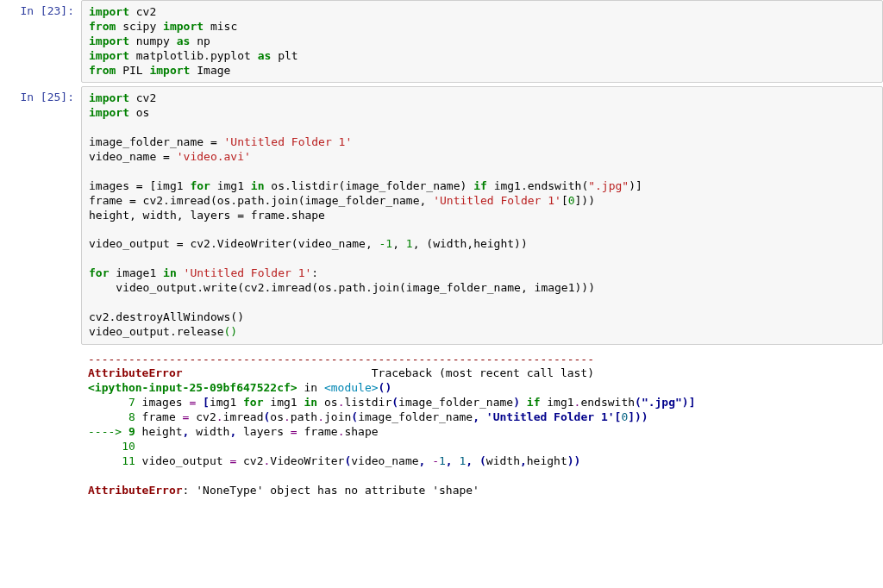 The image size is (883, 588). I want to click on code-text: video_output.release, so click(157, 331).